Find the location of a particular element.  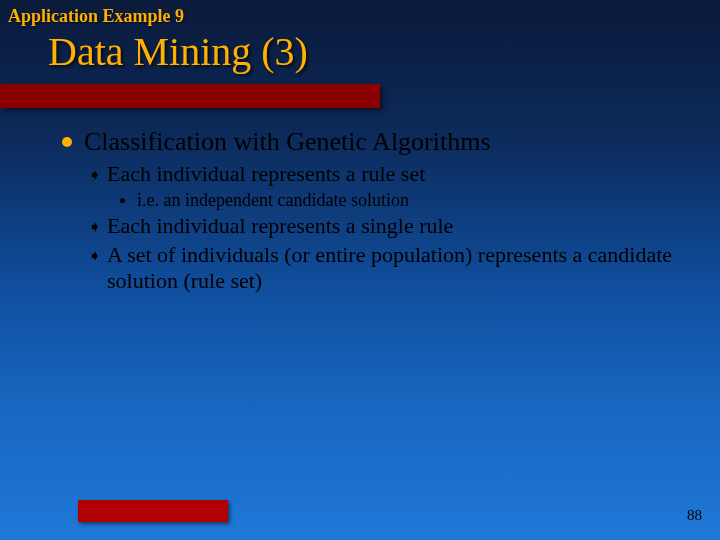

disc-bullet-icon is located at coordinates (67, 142).